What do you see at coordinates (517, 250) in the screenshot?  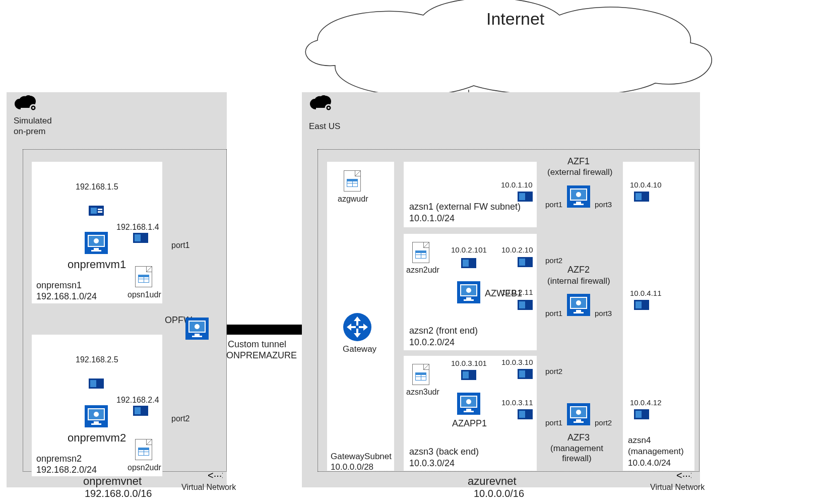 I see `azf1-port2-ip: 10.0.2.10` at bounding box center [517, 250].